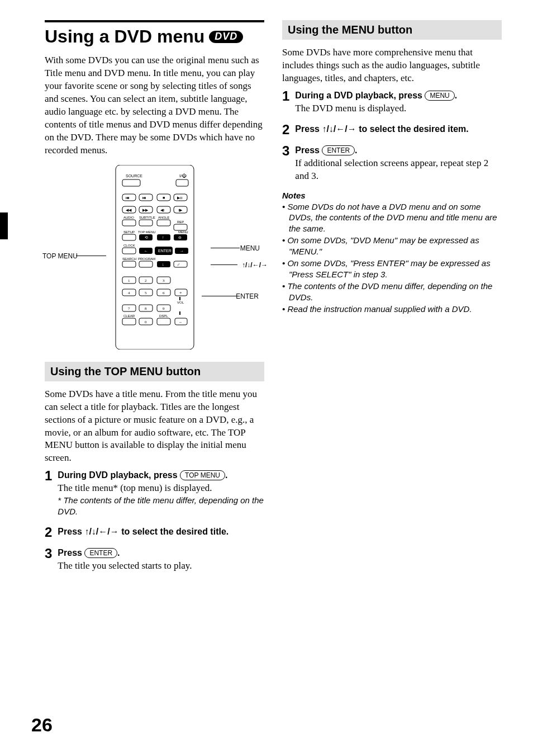 The width and height of the screenshot is (533, 756). I want to click on step-lead-after: to select the desired item., so click(412, 129).